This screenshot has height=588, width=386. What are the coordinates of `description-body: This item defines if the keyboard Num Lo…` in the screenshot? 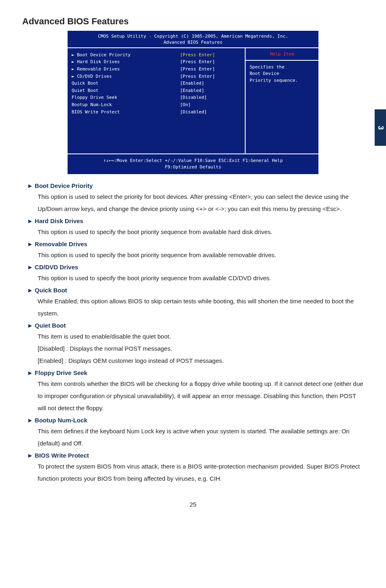 It's located at (201, 437).